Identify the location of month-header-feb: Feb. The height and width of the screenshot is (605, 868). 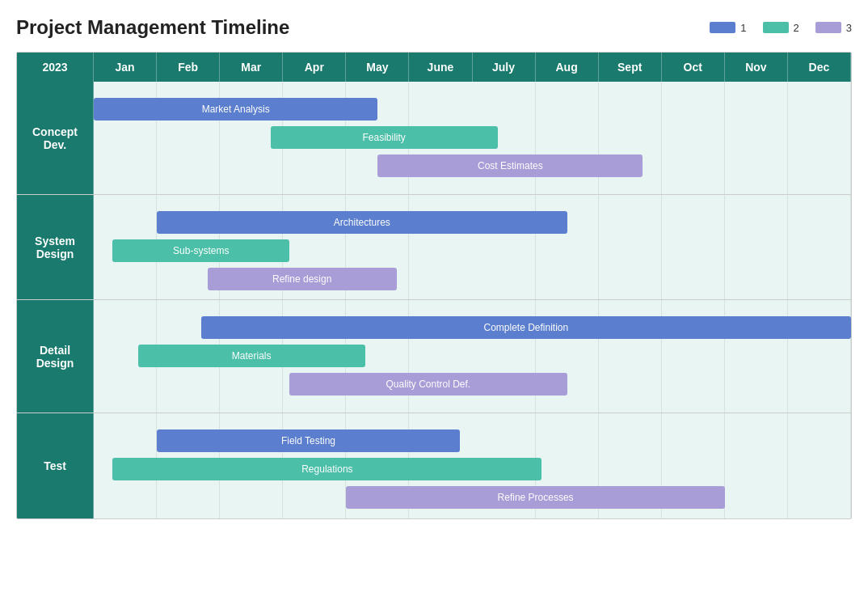
(188, 67).